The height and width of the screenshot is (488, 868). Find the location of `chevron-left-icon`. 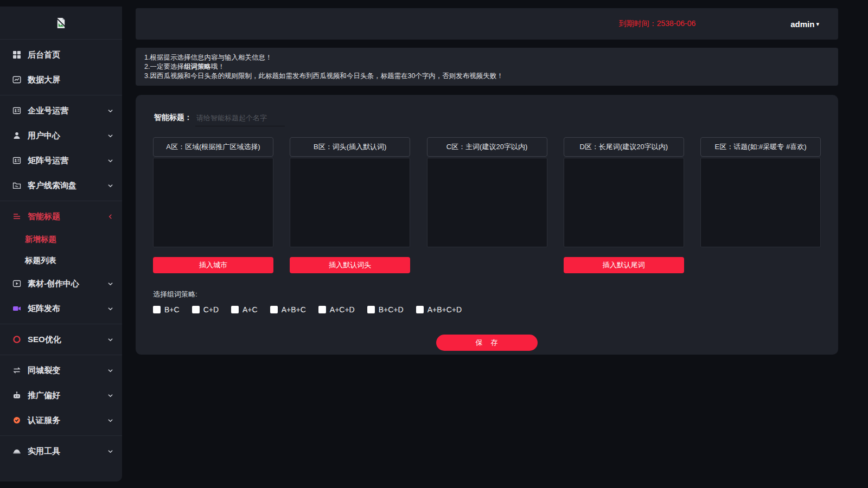

chevron-left-icon is located at coordinates (111, 217).